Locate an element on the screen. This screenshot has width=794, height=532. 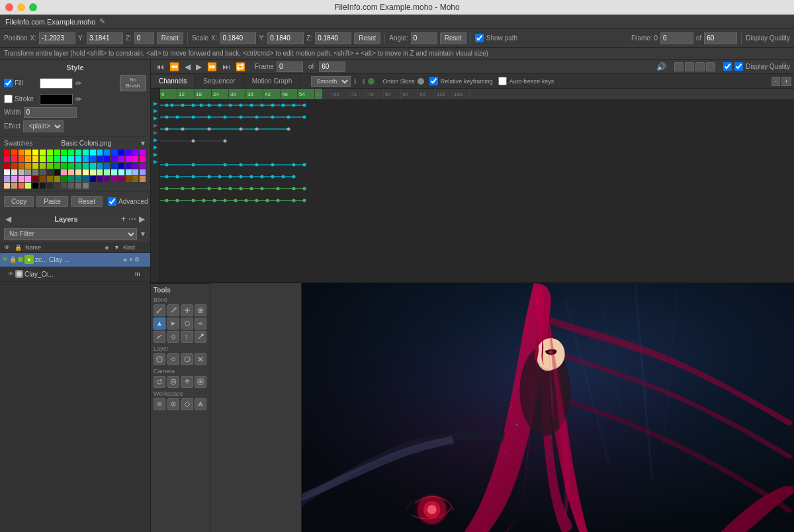
display-quality-checkbox2 is located at coordinates (738, 66).